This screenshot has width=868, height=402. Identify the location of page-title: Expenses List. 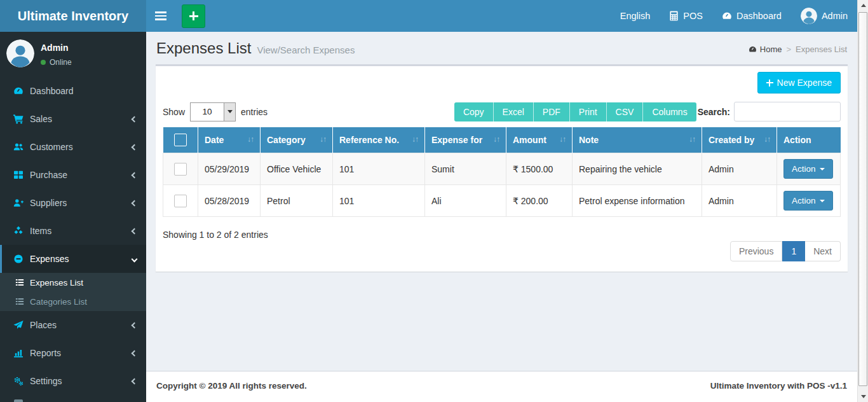
(203, 48).